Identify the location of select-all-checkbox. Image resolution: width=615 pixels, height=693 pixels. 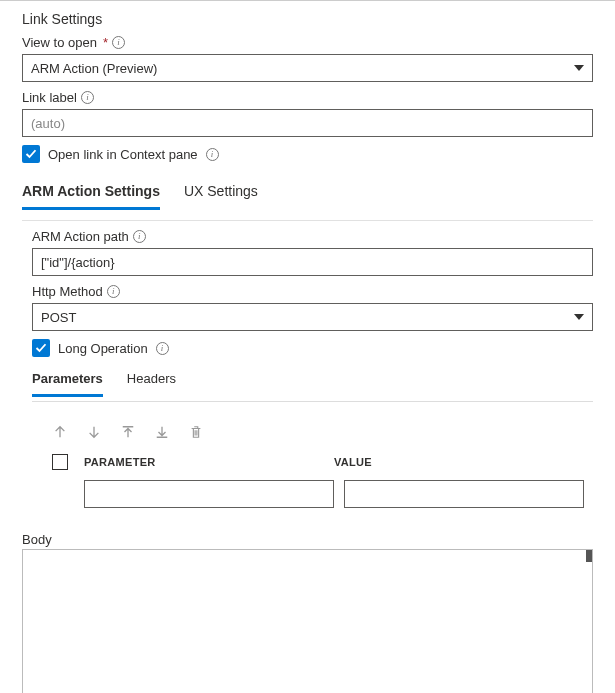
(60, 462).